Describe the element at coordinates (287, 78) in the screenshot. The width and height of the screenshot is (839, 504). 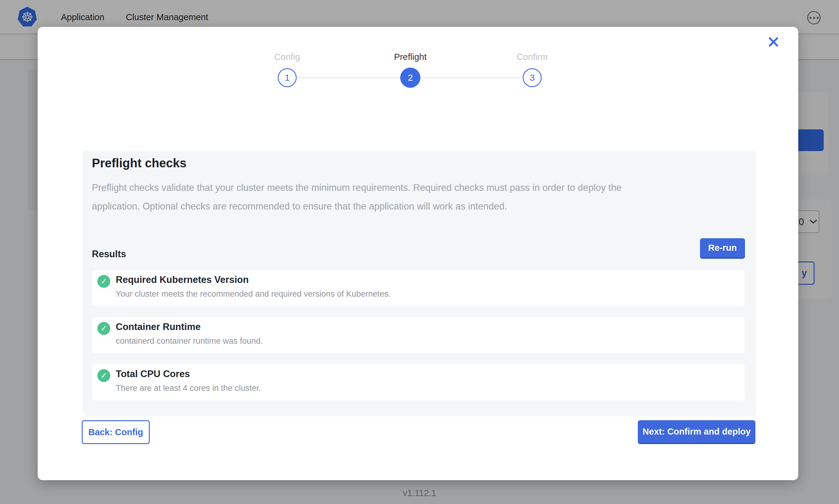
I see `step-circle-1: 1` at that location.